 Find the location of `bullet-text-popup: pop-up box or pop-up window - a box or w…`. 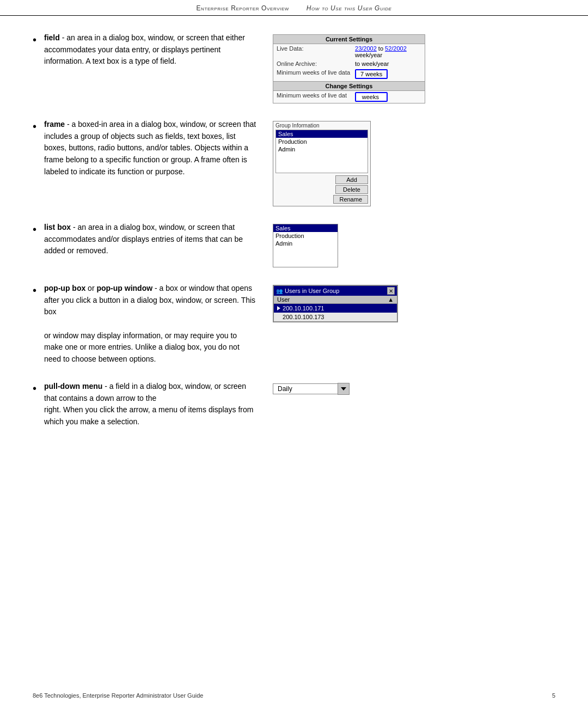

bullet-text-popup: pop-up box or pop-up window - a box or w… is located at coordinates (150, 324).